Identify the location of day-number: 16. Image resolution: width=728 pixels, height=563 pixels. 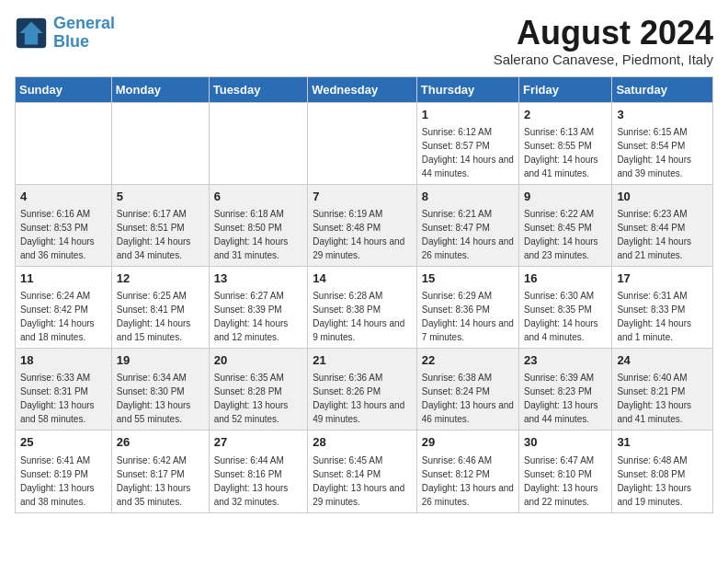
(565, 279).